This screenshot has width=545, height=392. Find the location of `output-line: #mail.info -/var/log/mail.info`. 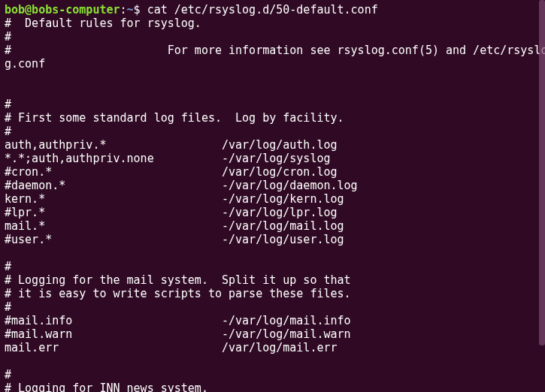

output-line: #mail.info -/var/log/mail.info is located at coordinates (272, 321).